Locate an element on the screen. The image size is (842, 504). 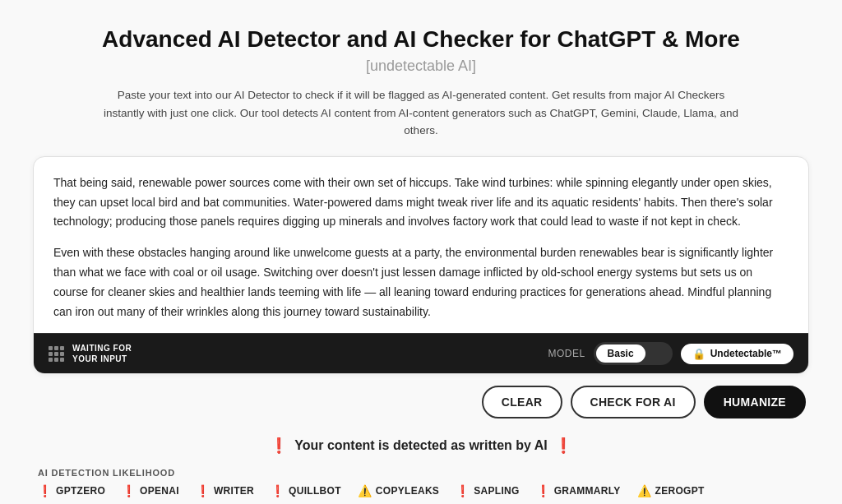
detector-name: SAPLING is located at coordinates (497, 491).